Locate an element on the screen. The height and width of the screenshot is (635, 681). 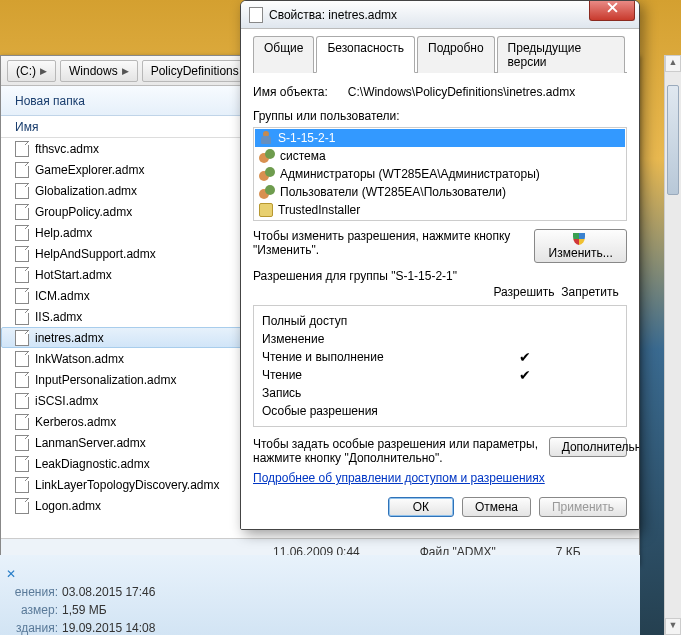
permission-name: Чтение и выполнение is located at coordinates (378, 357).